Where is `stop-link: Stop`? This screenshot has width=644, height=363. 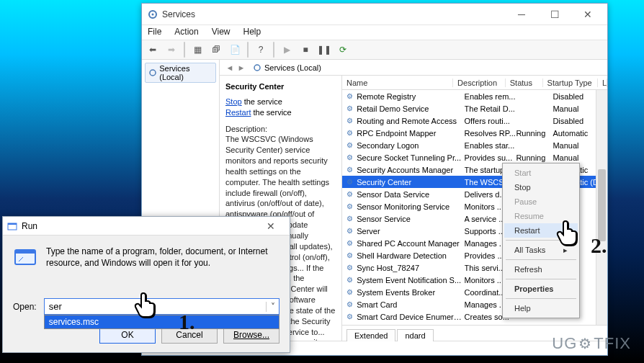
stop-link: Stop is located at coordinates (233, 102).